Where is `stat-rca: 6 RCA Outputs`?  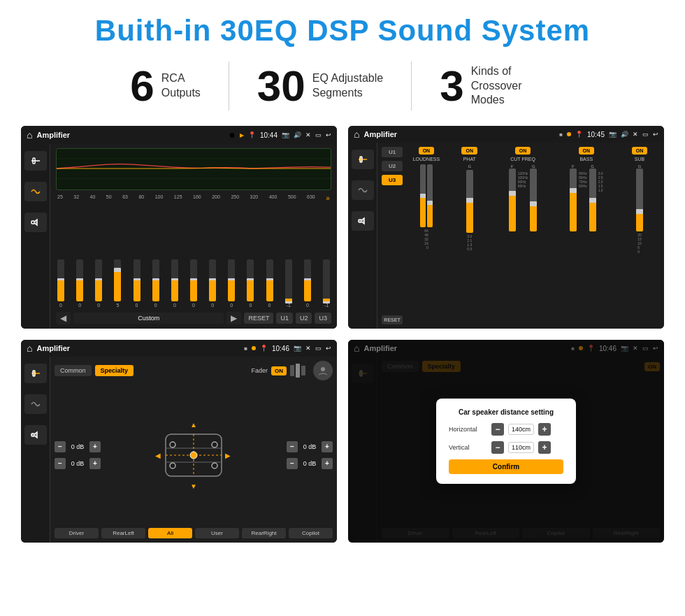 stat-rca: 6 RCA Outputs is located at coordinates (165, 86).